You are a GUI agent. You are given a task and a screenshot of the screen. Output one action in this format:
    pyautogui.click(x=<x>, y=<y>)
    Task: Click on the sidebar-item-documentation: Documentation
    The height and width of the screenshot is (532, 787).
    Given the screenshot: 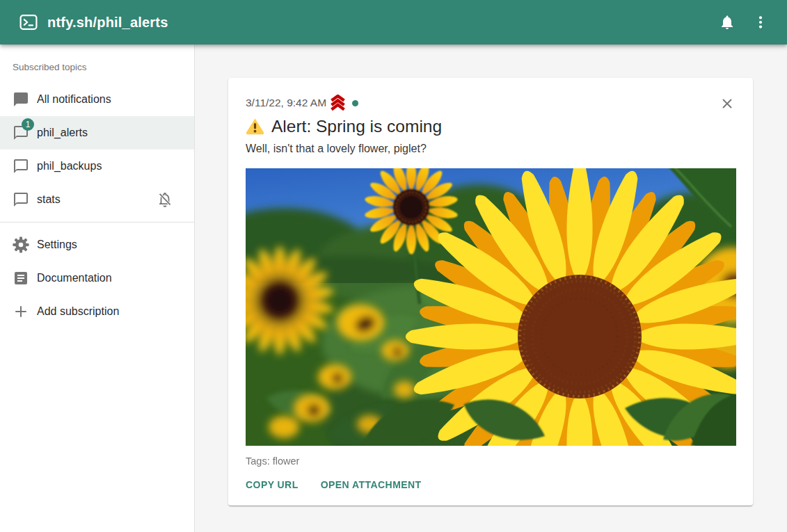 What is the action you would take?
    pyautogui.click(x=97, y=278)
    